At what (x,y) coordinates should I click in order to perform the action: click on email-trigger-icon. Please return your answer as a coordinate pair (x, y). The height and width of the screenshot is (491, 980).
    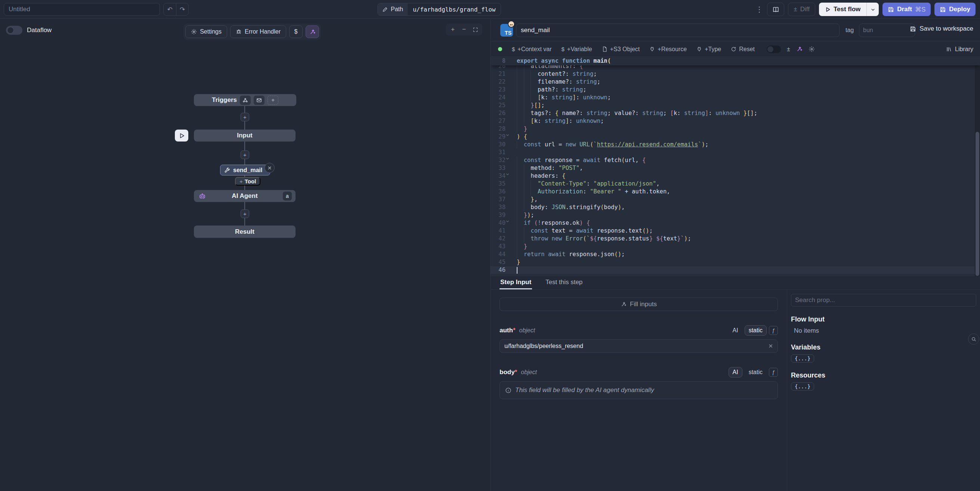
    Looking at the image, I should click on (259, 100).